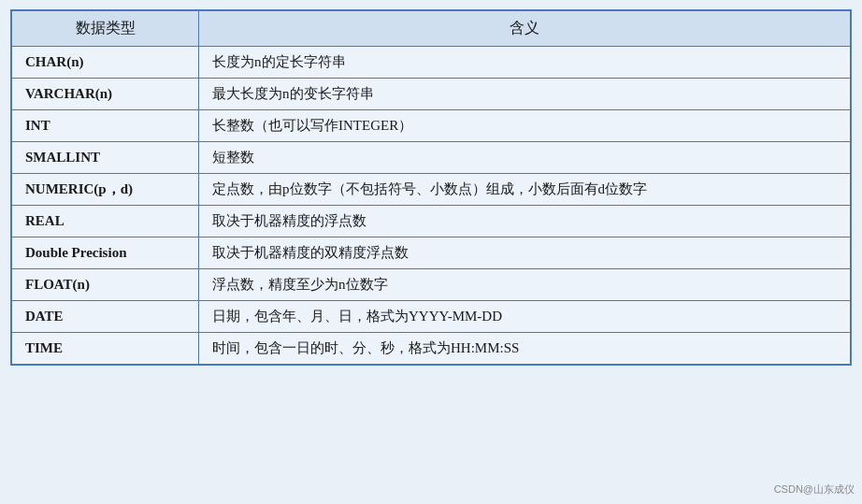  I want to click on col-header-type: 数据类型, so click(106, 29).